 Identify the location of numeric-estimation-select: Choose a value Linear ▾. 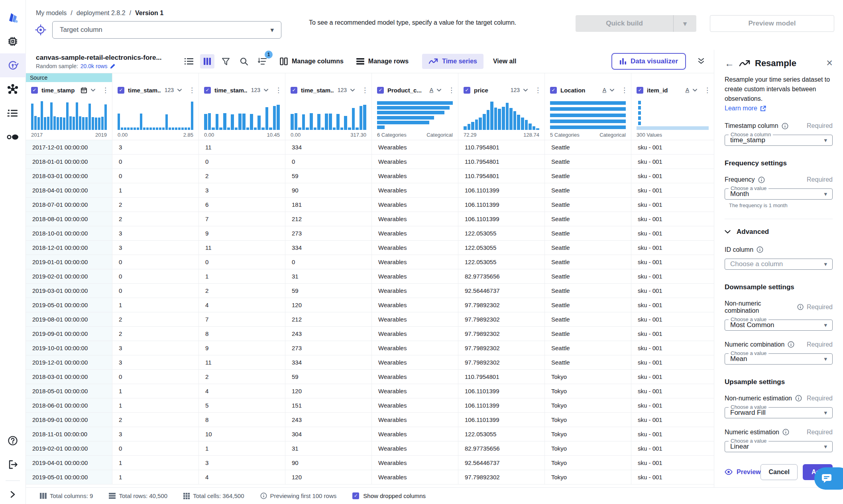
(779, 447).